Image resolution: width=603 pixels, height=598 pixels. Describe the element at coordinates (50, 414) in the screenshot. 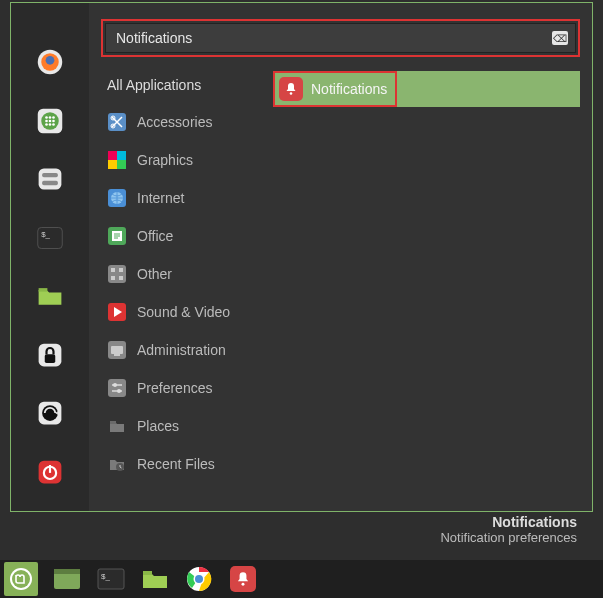

I see `favorite-logout` at that location.